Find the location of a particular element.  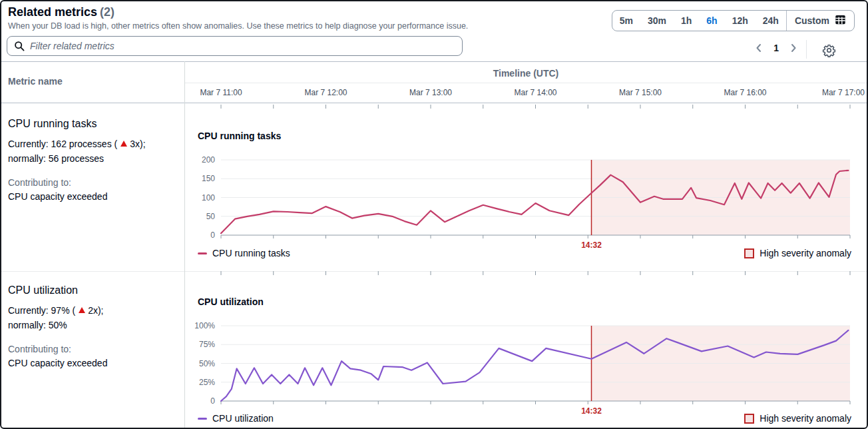

timeline-header-border is located at coordinates (527, 83).